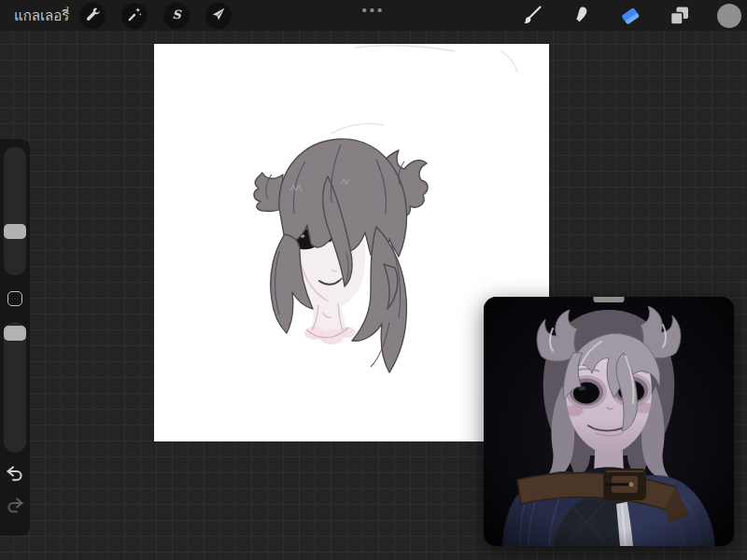 This screenshot has width=747, height=560. Describe the element at coordinates (134, 16) in the screenshot. I see `adjustments-button` at that location.